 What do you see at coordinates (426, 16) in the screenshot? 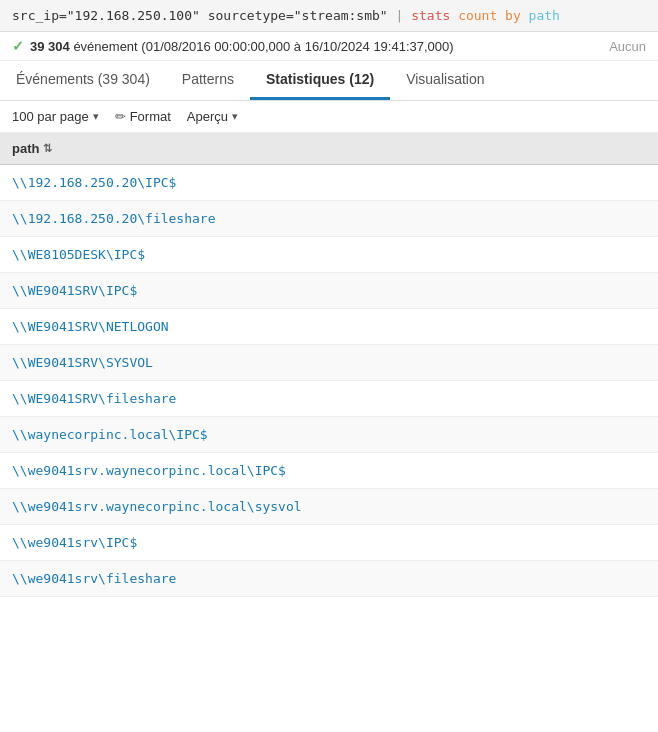
I see `keyword-stats: stats` at bounding box center [426, 16].